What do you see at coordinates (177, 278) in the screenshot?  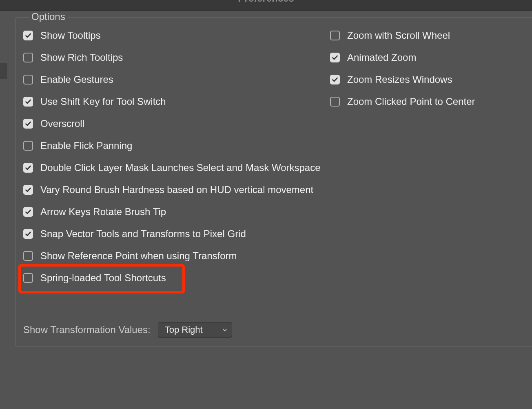 I see `checkbox-row: Spring-loaded Tool Shortcuts` at bounding box center [177, 278].